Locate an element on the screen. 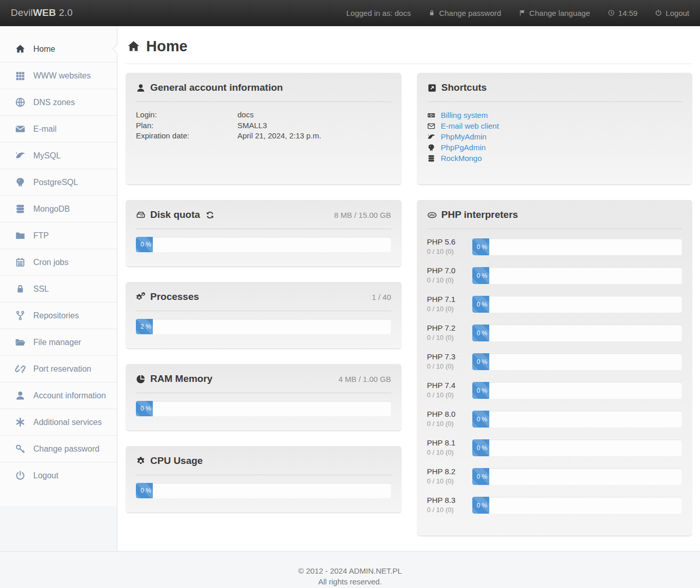  hdd-icon is located at coordinates (141, 215).